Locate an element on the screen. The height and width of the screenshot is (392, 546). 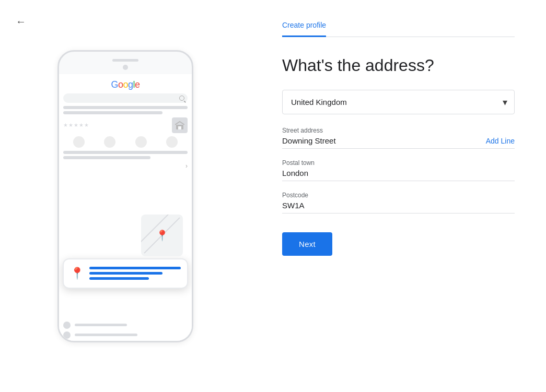
next-button-wrapper: Next is located at coordinates (398, 240).